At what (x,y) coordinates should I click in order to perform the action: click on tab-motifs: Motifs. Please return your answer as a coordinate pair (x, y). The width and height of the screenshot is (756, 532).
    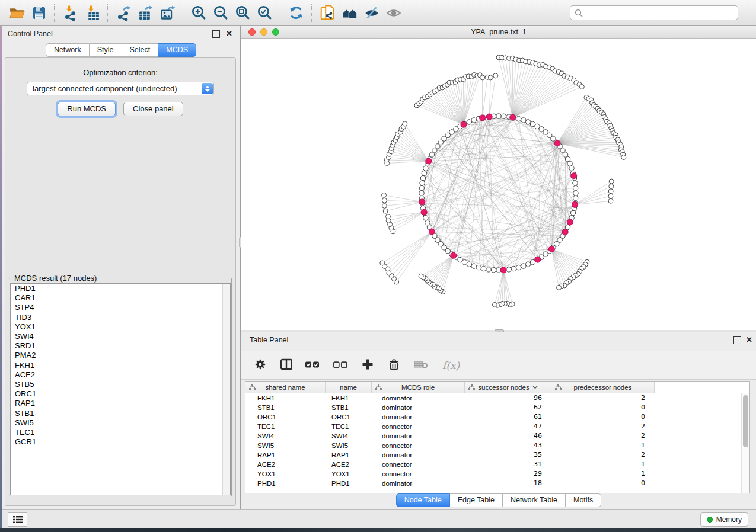
    Looking at the image, I should click on (583, 500).